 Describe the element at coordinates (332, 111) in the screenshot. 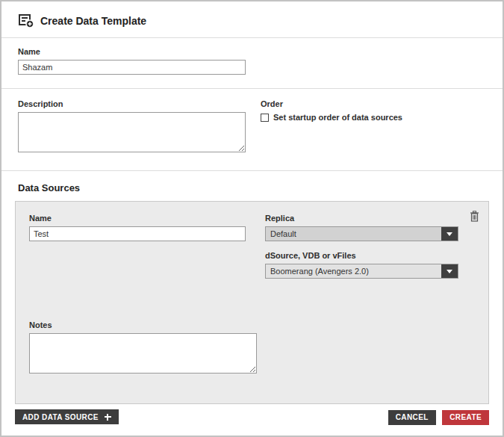

I see `order-column: Order Set startup order of data sources` at that location.